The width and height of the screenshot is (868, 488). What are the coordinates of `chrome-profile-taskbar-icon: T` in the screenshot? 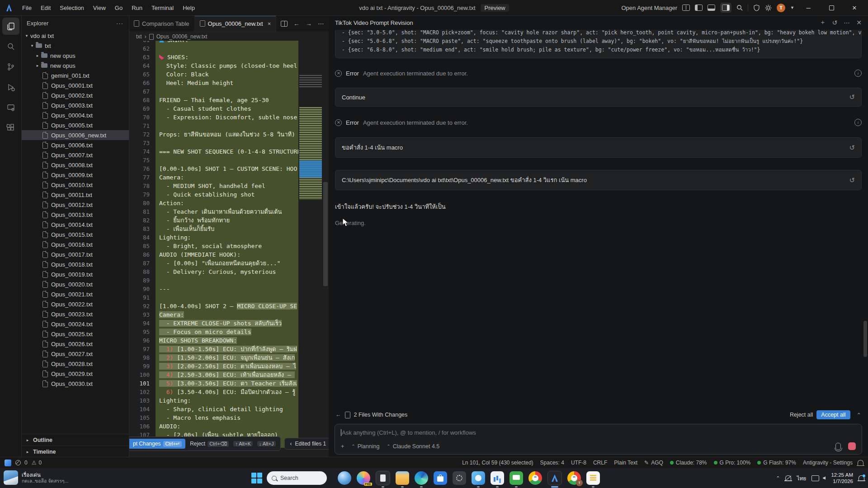 It's located at (574, 478).